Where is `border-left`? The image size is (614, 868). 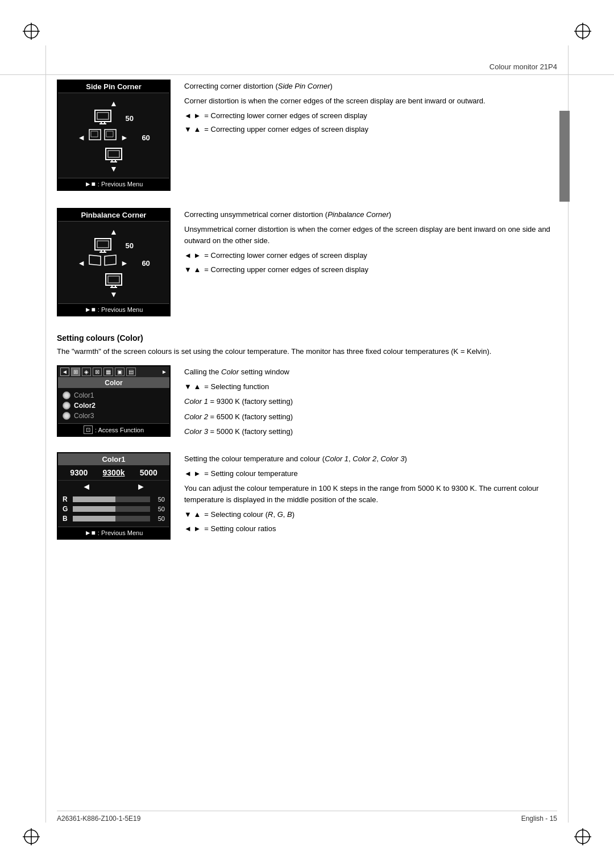
border-left is located at coordinates (45, 434).